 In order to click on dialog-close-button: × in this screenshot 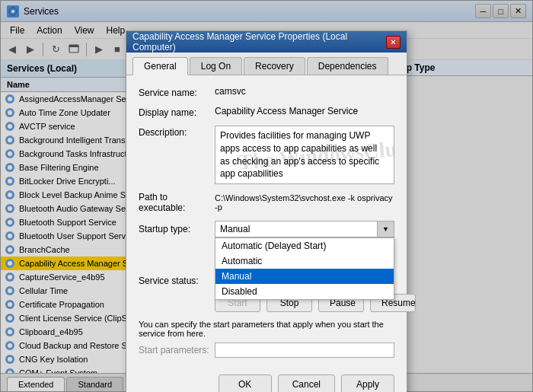, I will do `click(393, 43)`.